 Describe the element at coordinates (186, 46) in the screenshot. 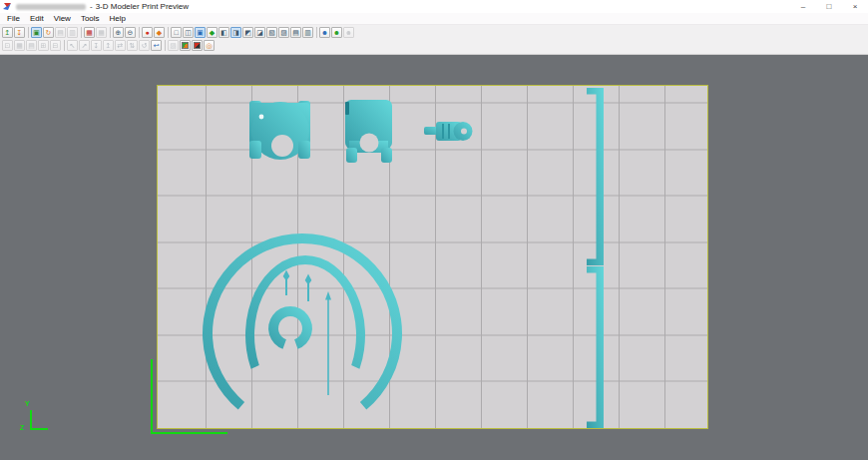

I see `swatch-green-orange-icon` at that location.